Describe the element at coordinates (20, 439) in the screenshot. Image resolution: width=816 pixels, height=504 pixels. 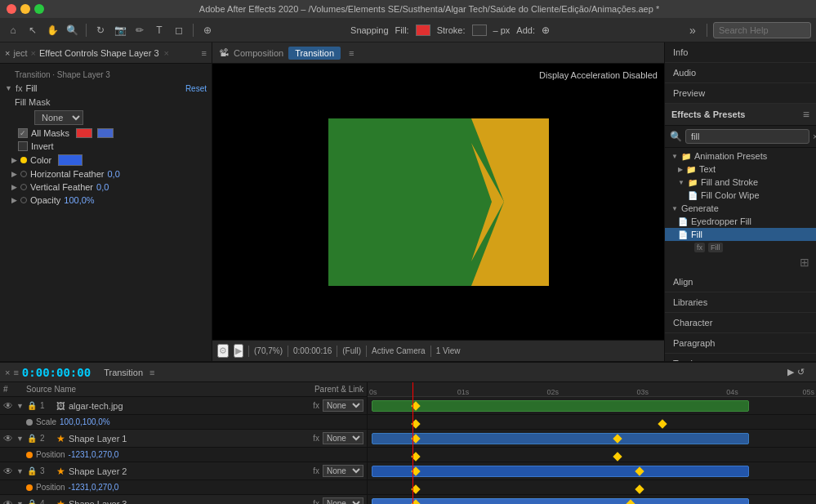
I see `layer-2-expand: ▼` at that location.